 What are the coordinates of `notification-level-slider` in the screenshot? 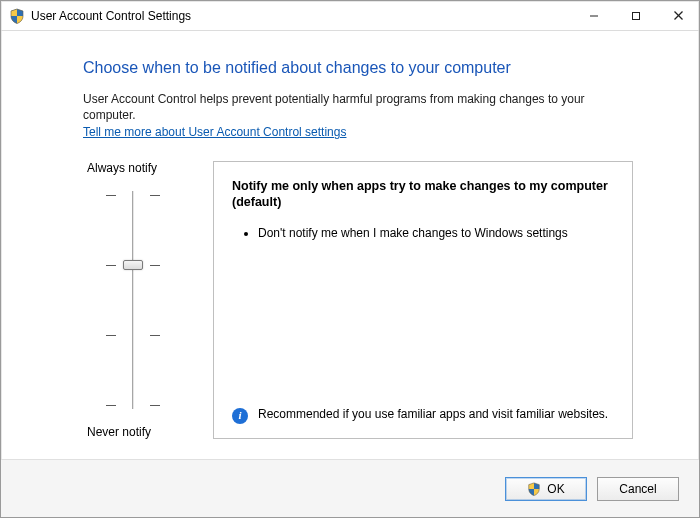 It's located at (133, 300).